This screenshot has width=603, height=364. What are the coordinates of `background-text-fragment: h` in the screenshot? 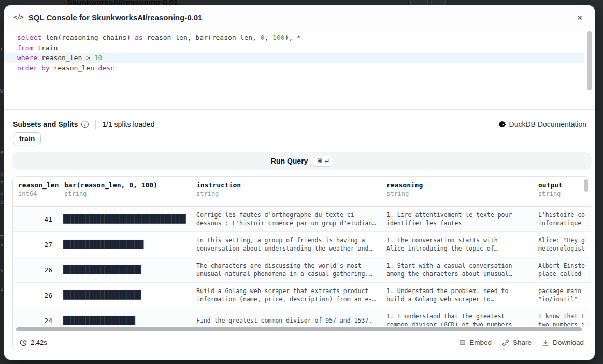 It's located at (2, 194).